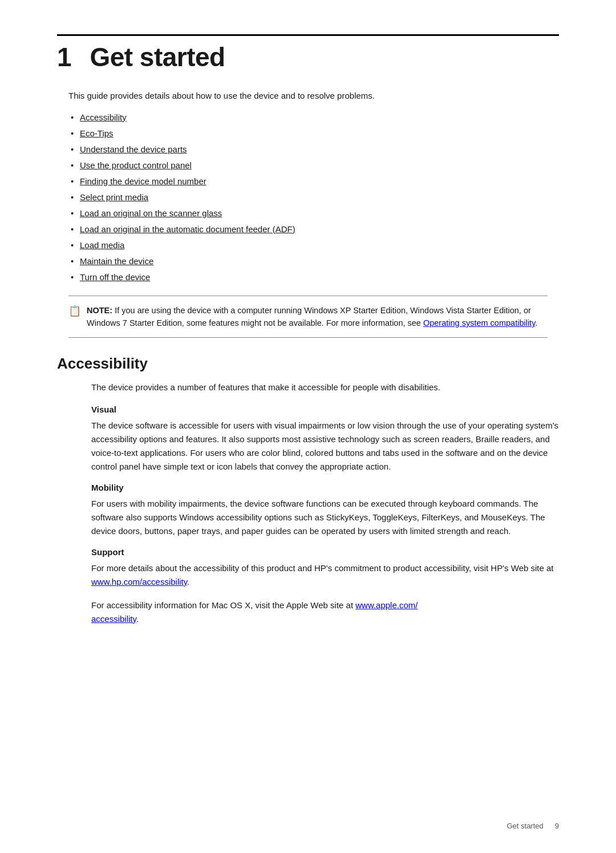 Image resolution: width=616 pixels, height=853 pixels. Describe the element at coordinates (314, 118) in the screenshot. I see `list-item: Accessibility` at that location.